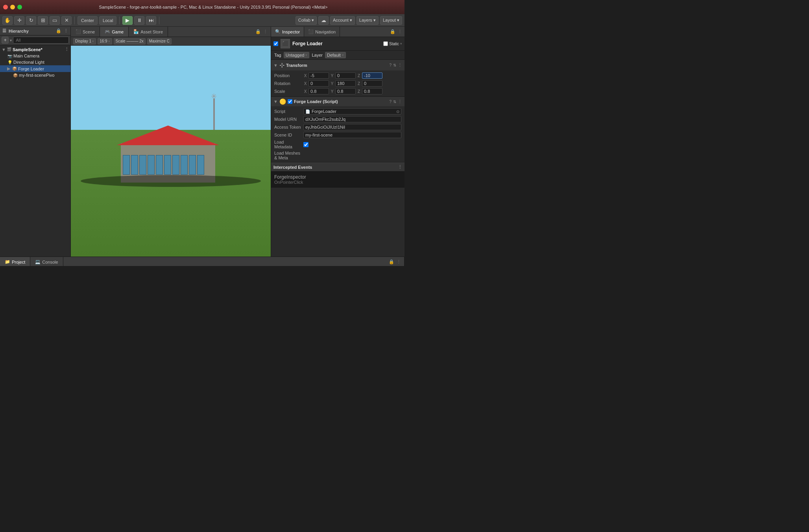 The image size is (809, 532). I want to click on inspector-options-icon: ⋮, so click(400, 31).